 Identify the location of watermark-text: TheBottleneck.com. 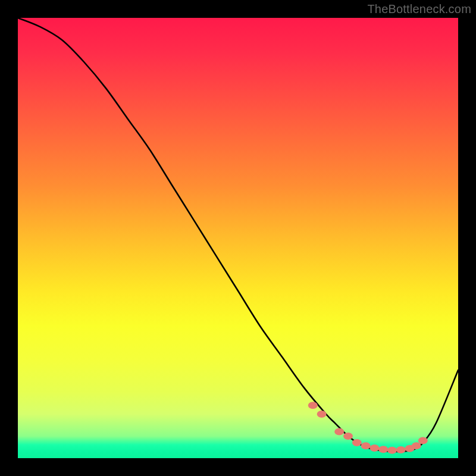
(419, 10).